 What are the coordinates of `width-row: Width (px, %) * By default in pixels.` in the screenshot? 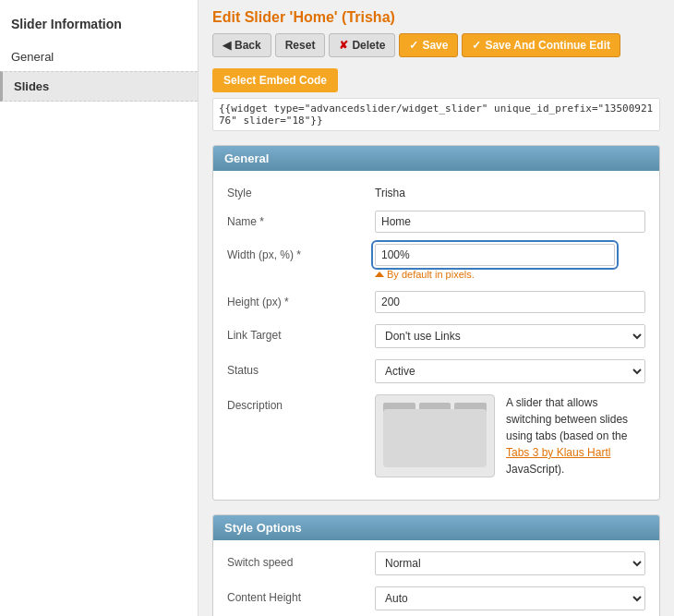 It's located at (436, 262).